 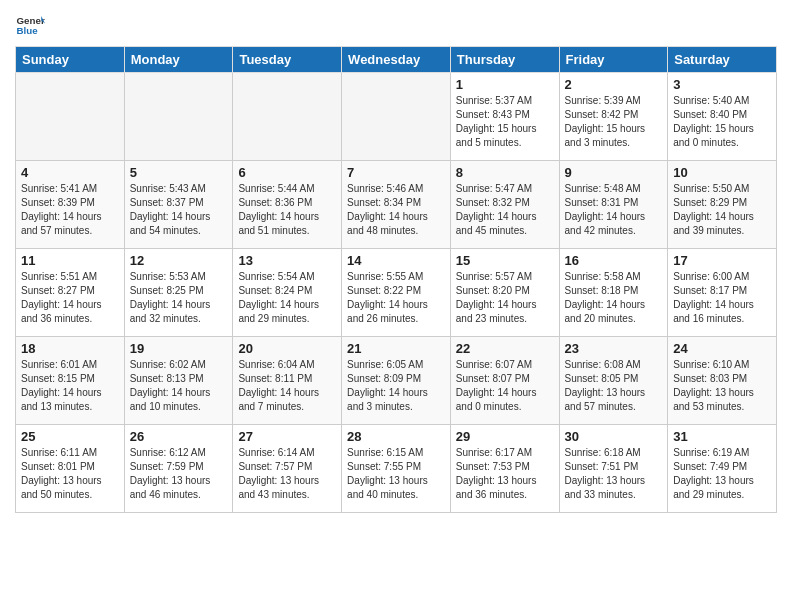 What do you see at coordinates (70, 205) in the screenshot?
I see `cell-2-1: 4Sunrise: 5:41 AM Sunset: 8:39 PM Daylig…` at bounding box center [70, 205].